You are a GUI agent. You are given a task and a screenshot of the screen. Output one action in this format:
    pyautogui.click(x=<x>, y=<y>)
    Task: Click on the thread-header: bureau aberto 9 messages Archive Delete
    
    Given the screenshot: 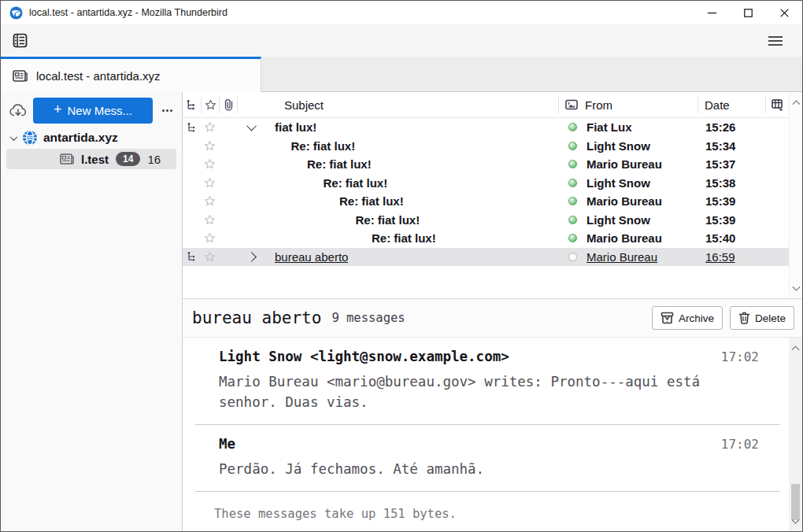 What is the action you would take?
    pyautogui.click(x=493, y=318)
    